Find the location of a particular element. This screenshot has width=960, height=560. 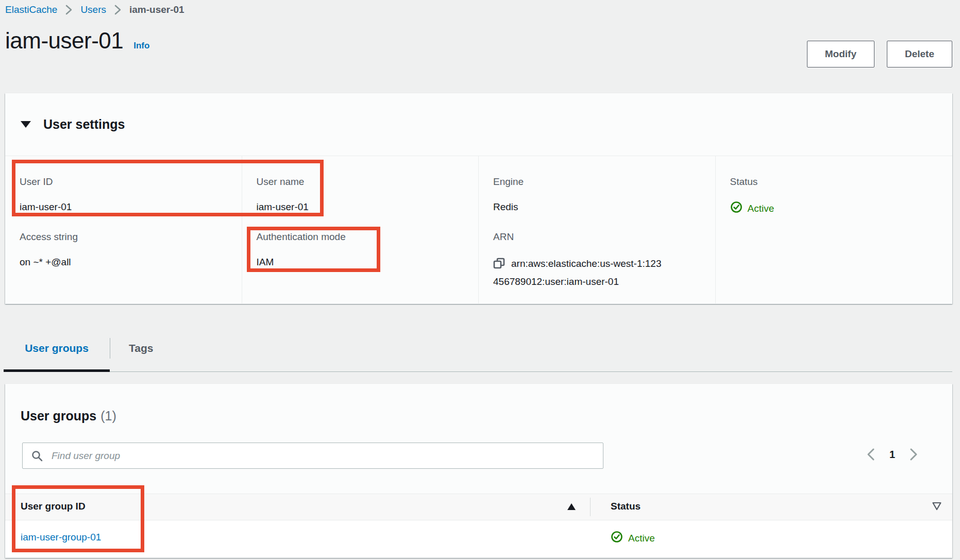

page-number: 1 is located at coordinates (892, 454).